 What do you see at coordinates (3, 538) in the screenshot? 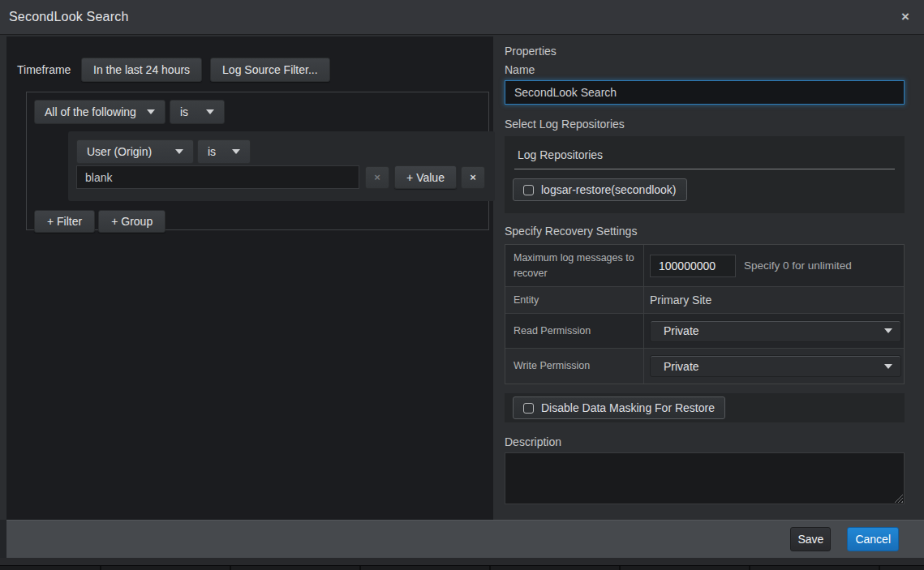
I see `footer-left-edge` at bounding box center [3, 538].